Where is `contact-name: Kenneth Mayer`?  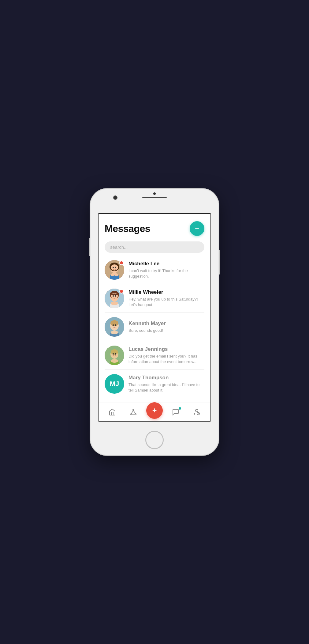
contact-name: Kenneth Mayer is located at coordinates (166, 324).